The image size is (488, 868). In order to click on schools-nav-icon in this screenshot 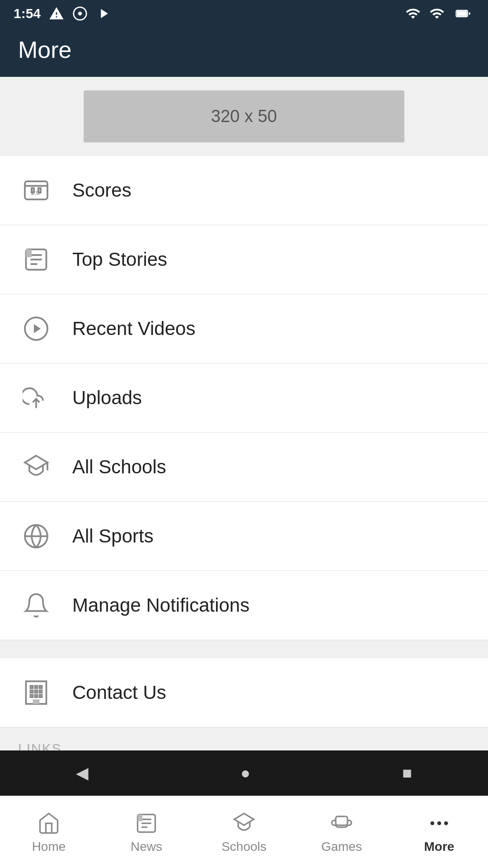, I will do `click(244, 823)`.